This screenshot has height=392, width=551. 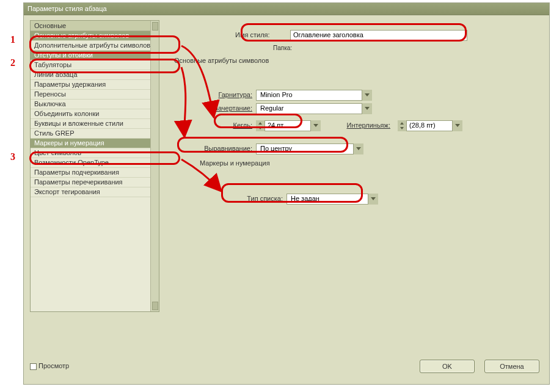 What do you see at coordinates (33, 366) in the screenshot?
I see `checkbox-icon` at bounding box center [33, 366].